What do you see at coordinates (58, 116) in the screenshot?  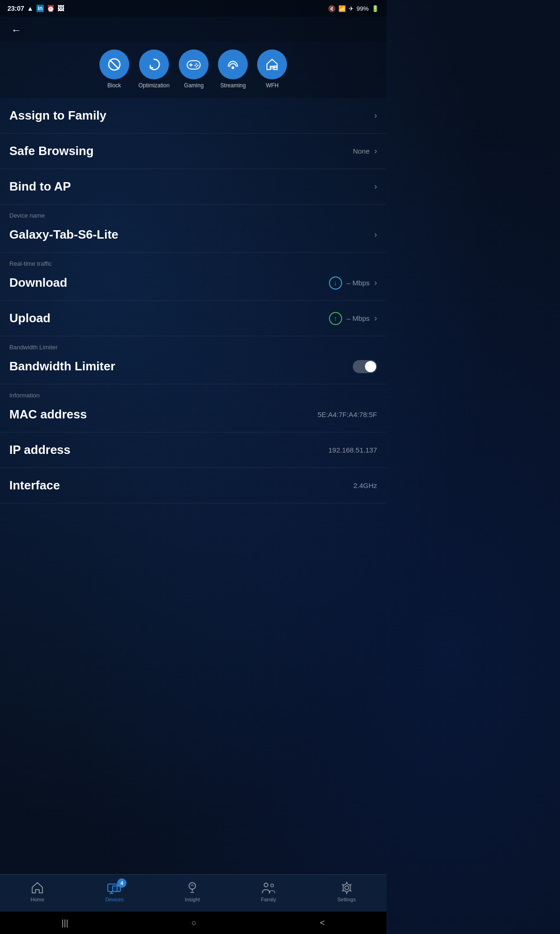 I see `assign-to-family-title: Assign to Family` at bounding box center [58, 116].